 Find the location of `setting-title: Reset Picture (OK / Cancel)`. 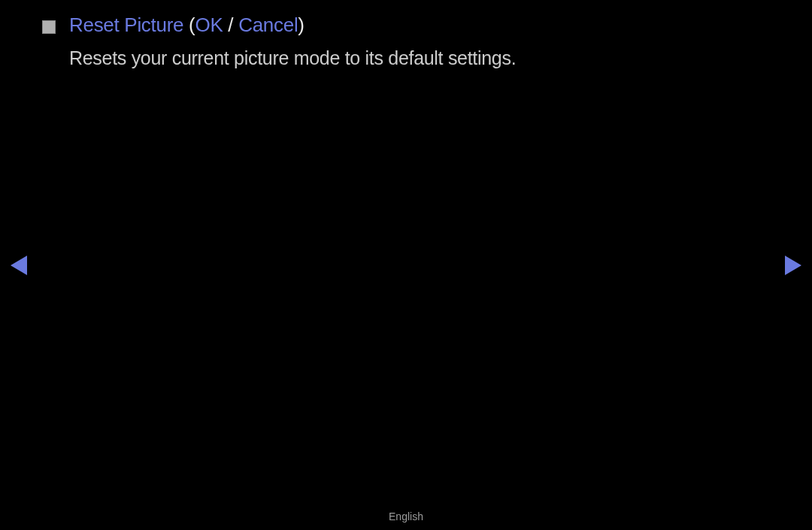

setting-title: Reset Picture (OK / Cancel) is located at coordinates (186, 26).